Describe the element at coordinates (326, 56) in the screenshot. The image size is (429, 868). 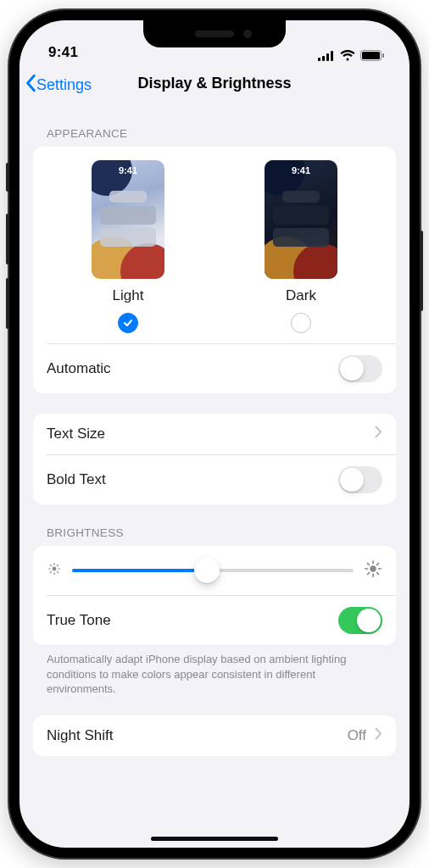
I see `cellular-icon` at that location.